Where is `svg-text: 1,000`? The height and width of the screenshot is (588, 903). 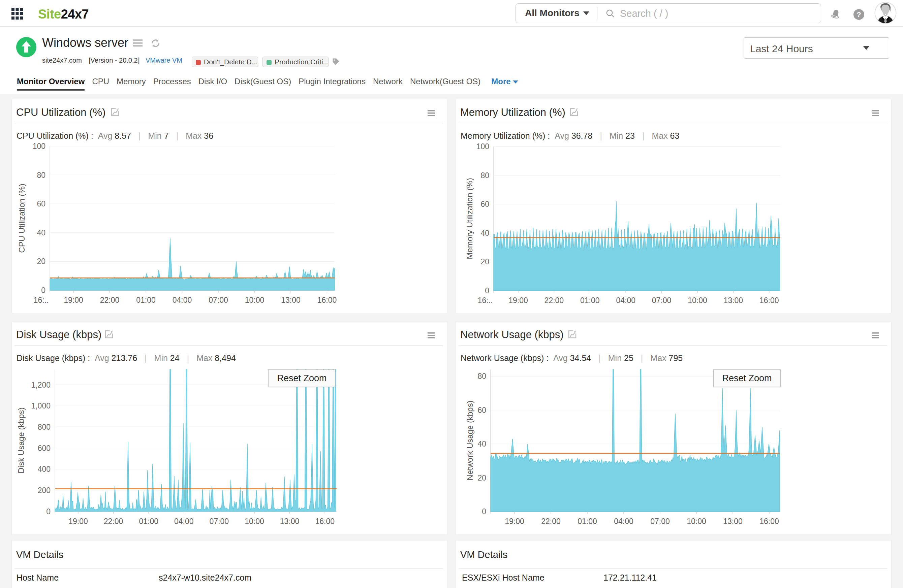 svg-text: 1,000 is located at coordinates (41, 406).